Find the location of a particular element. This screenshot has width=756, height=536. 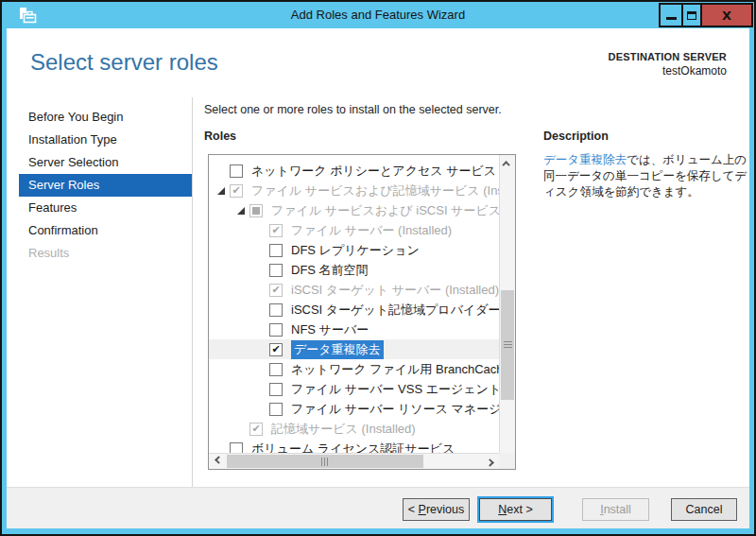

tree-row: NFS サーバー is located at coordinates (353, 329).